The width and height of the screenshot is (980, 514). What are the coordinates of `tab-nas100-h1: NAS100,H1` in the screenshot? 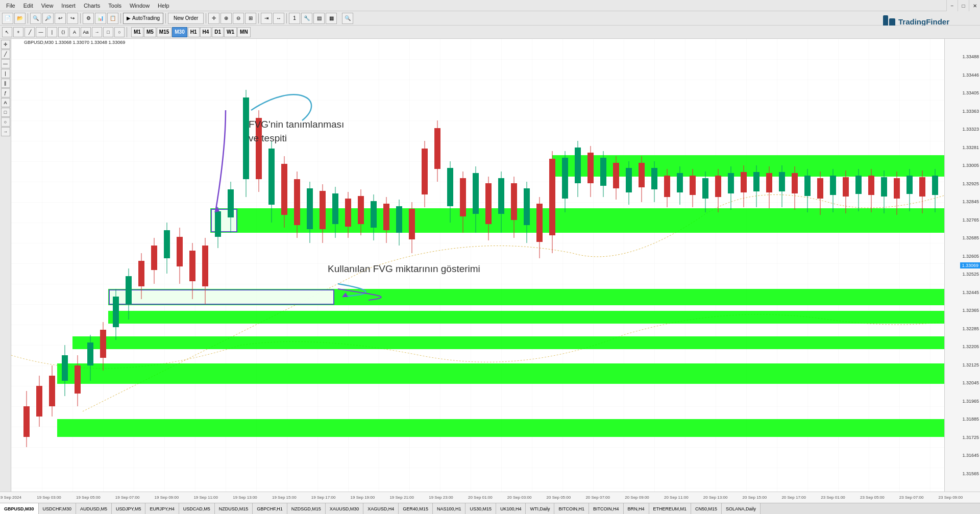 It's located at (449, 509).